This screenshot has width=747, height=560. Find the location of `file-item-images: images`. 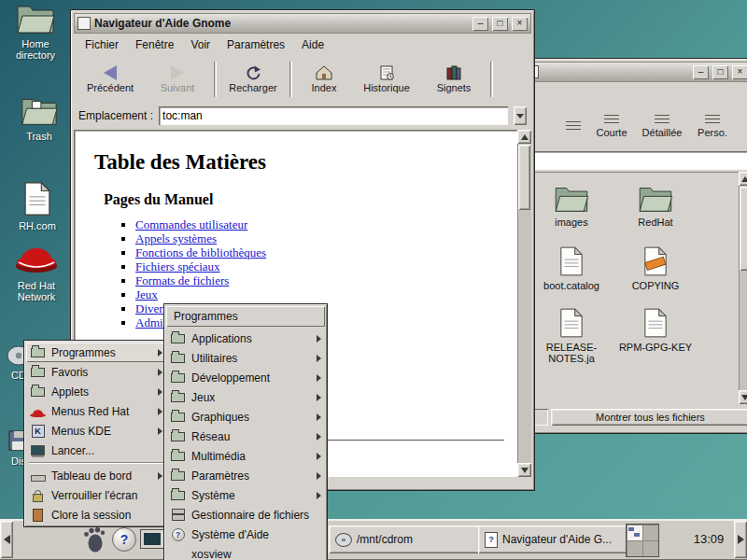

file-item-images: images is located at coordinates (571, 206).